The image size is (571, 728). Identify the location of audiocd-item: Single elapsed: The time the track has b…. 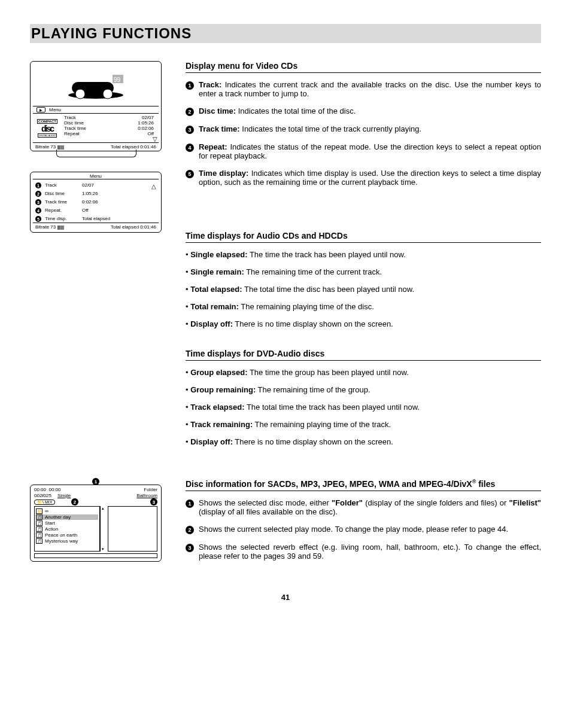
(363, 255).